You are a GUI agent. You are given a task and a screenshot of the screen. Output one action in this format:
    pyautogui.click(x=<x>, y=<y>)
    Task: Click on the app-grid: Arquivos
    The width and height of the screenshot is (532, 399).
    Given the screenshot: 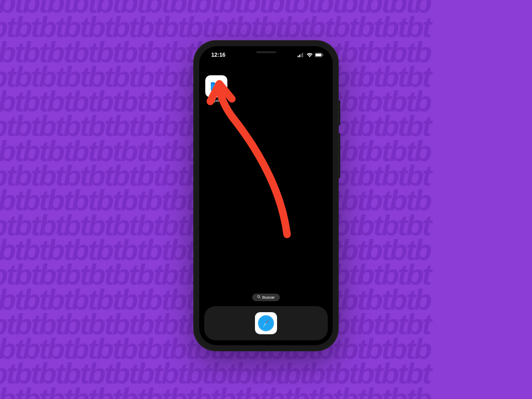 What is the action you would take?
    pyautogui.click(x=266, y=87)
    